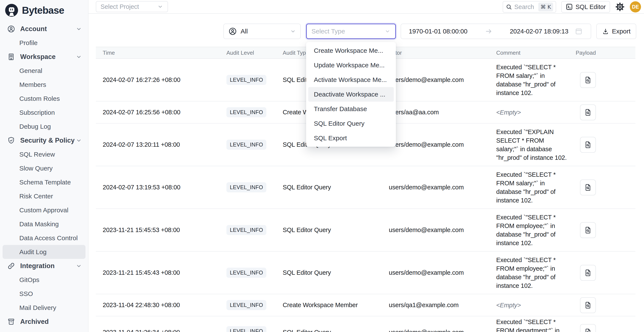 The height and width of the screenshot is (332, 644). What do you see at coordinates (604, 53) in the screenshot?
I see `column-header-payload: Payload` at bounding box center [604, 53].